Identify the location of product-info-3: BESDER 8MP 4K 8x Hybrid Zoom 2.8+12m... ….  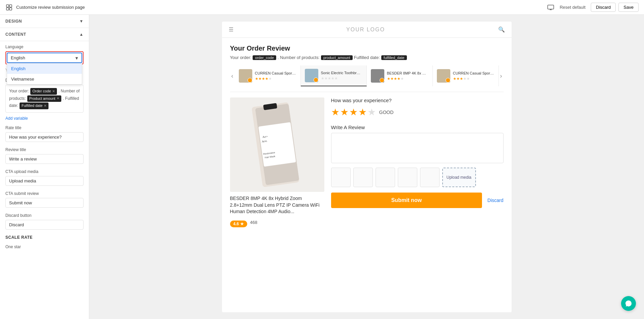
(408, 76).